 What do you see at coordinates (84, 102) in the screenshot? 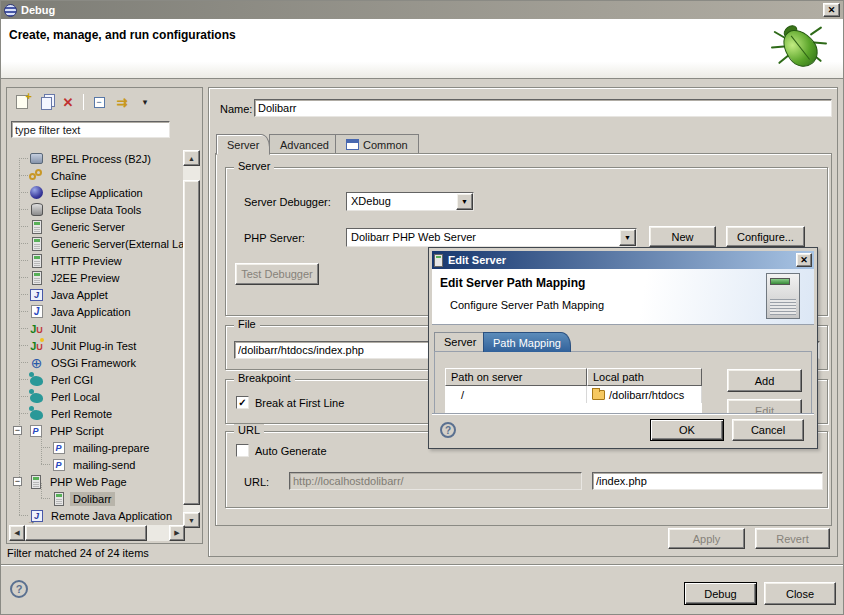
I see `toolbar-separator` at bounding box center [84, 102].